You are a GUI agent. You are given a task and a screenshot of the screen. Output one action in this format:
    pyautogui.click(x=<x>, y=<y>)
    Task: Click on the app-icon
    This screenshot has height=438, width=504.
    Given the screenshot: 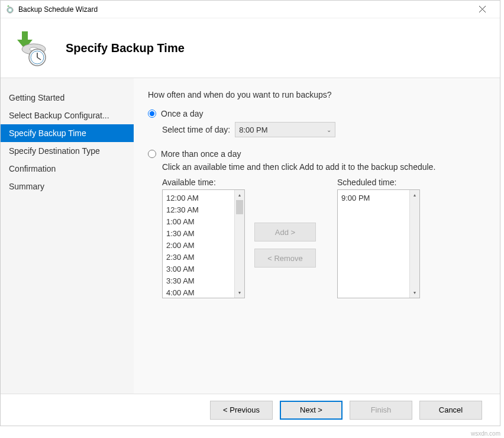 What is the action you would take?
    pyautogui.click(x=10, y=9)
    